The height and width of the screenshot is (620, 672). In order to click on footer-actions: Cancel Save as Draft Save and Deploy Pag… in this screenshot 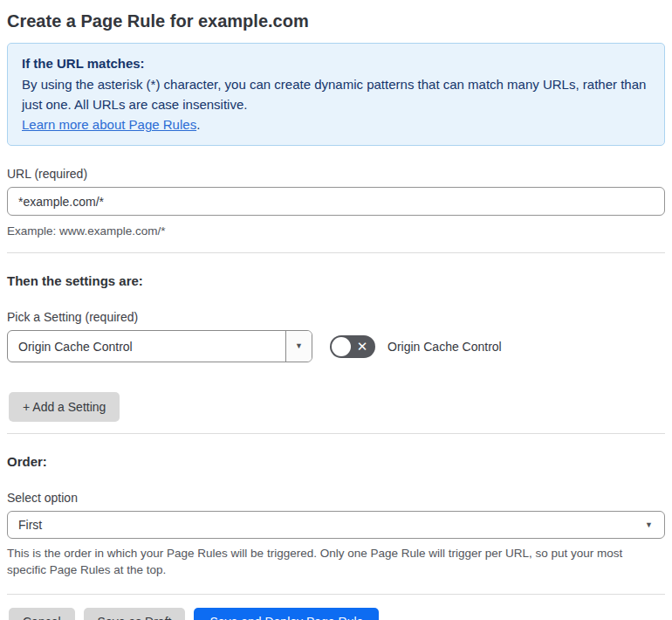, I will do `click(337, 614)`.